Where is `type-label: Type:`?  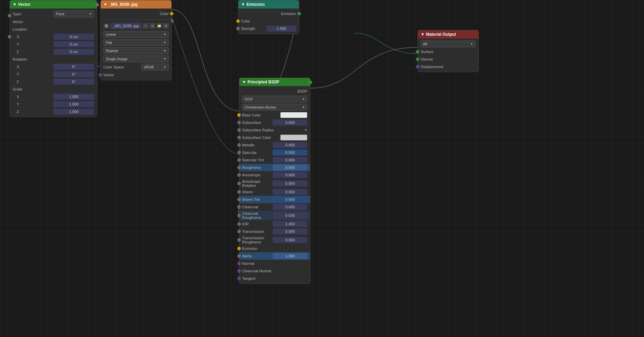 type-label: Type: is located at coordinates (33, 14).